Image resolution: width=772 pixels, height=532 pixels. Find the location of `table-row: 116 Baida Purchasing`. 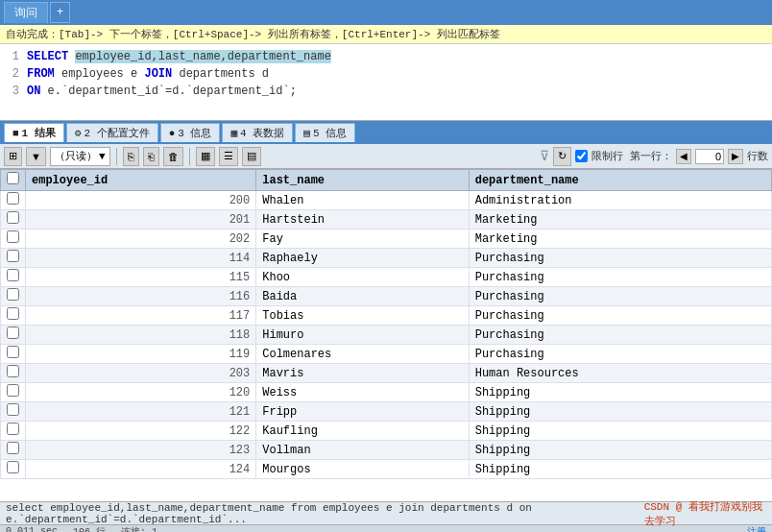

table-row: 116 Baida Purchasing is located at coordinates (386, 297).